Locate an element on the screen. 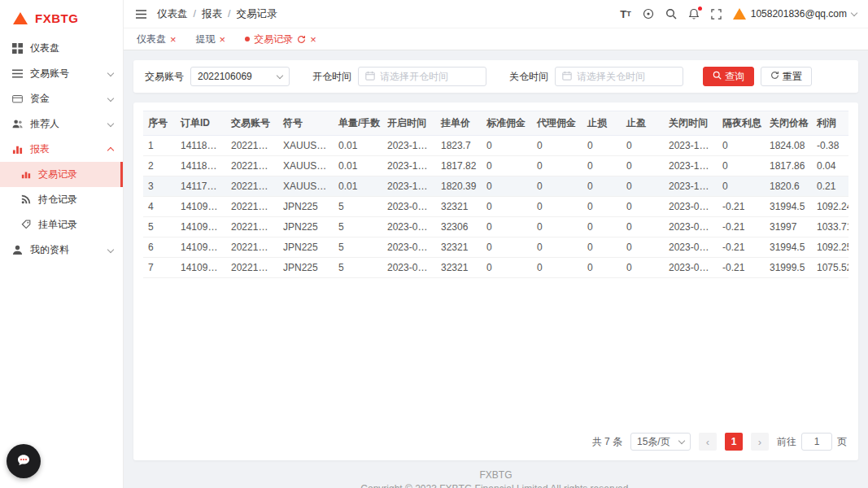  search-button: 查询 is located at coordinates (729, 76).